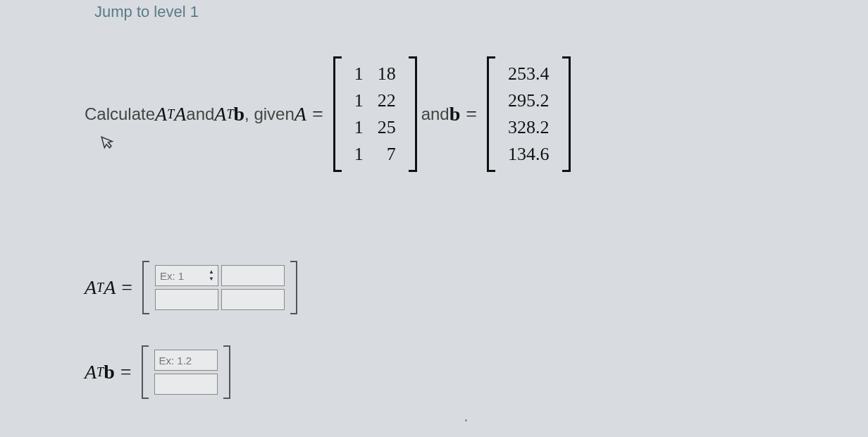  What do you see at coordinates (528, 128) in the screenshot?
I see `vector-b-cell: 328.2` at bounding box center [528, 128].